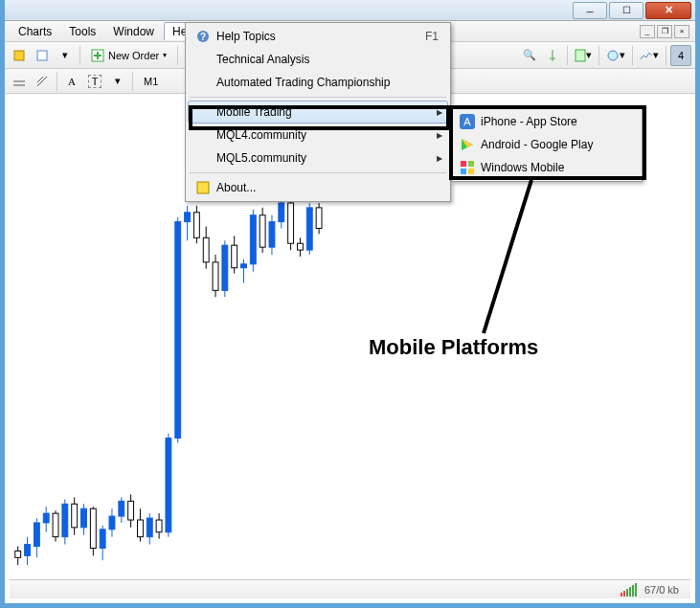 The height and width of the screenshot is (608, 700). What do you see at coordinates (467, 122) in the screenshot?
I see `svg-text: A` at bounding box center [467, 122].